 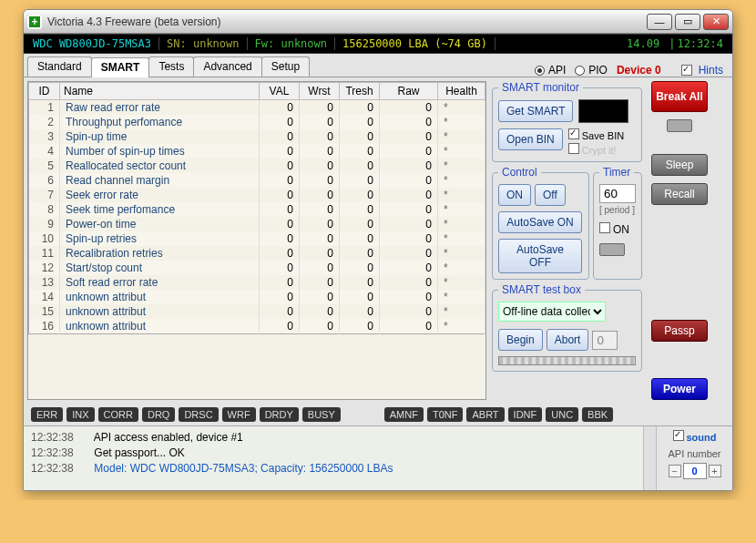 I want to click on smart-row: 7Seek error rate0000*, so click(x=257, y=195).